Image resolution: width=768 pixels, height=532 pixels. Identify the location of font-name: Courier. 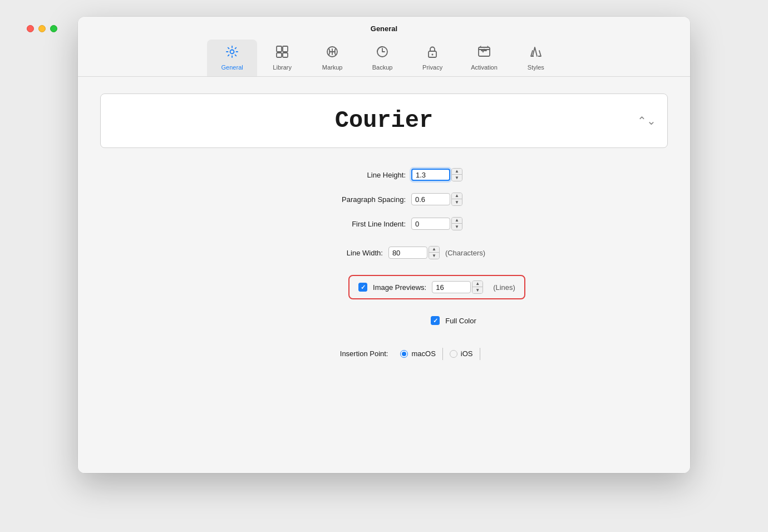
(384, 121).